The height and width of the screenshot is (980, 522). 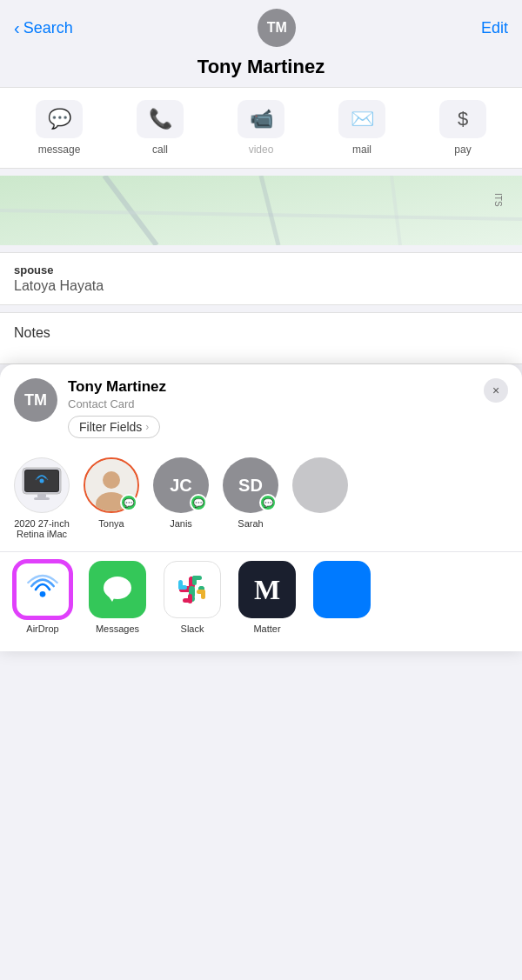 What do you see at coordinates (44, 28) in the screenshot?
I see `back-button: ‹ Search` at bounding box center [44, 28].